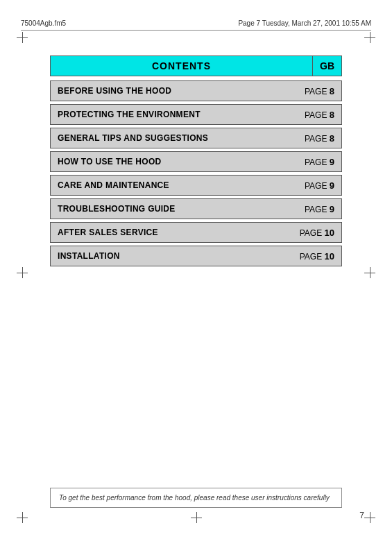 Image resolution: width=392 pixels, height=555 pixels. I want to click on header-bar: 75004Agb.fm5 Page 7 Tuesday, March 27, 2…, so click(196, 25).